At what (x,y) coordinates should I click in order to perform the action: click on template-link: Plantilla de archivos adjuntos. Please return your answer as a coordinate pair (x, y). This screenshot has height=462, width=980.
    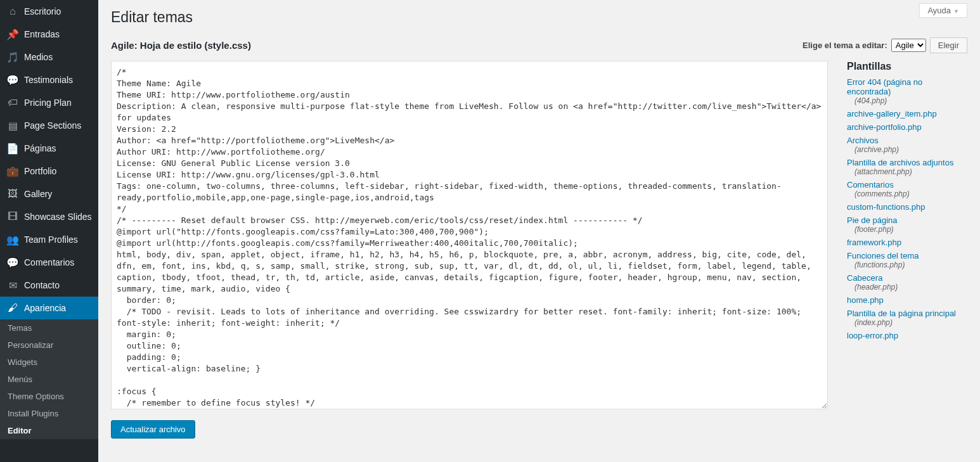
    Looking at the image, I should click on (900, 162).